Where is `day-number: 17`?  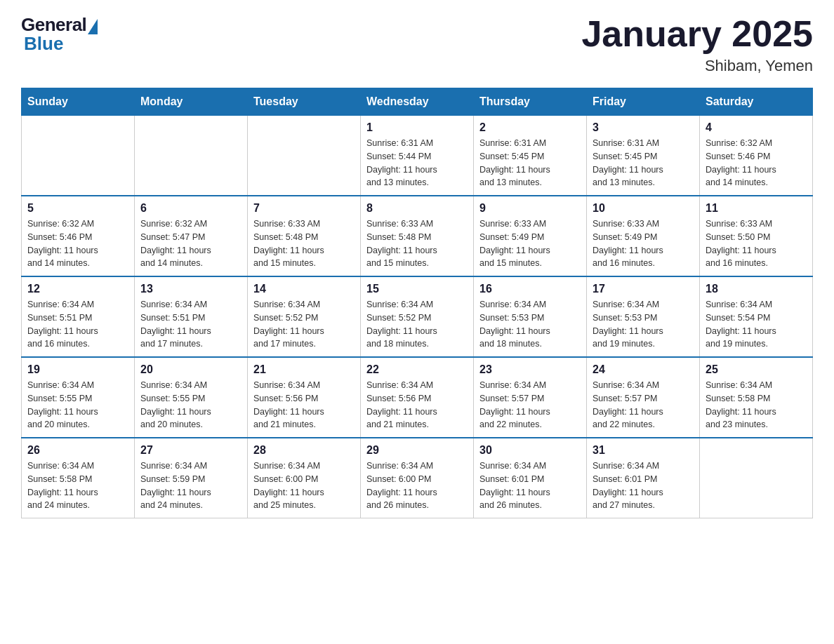
day-number: 17 is located at coordinates (643, 289).